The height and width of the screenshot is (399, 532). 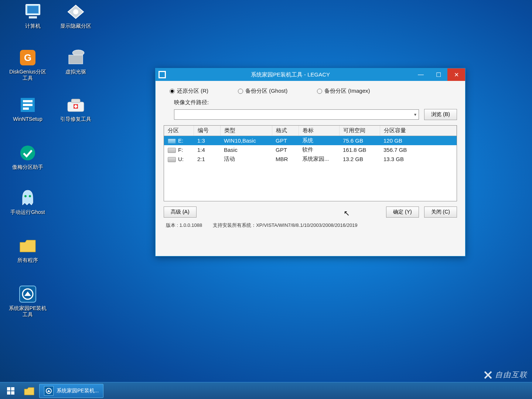 I want to click on app-icon, so click(x=162, y=75).